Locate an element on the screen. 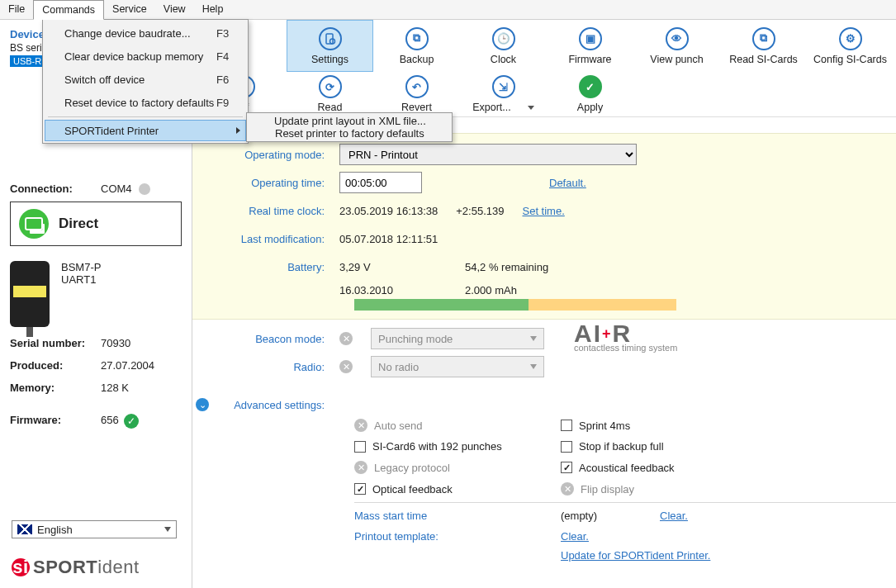 The width and height of the screenshot is (896, 588). cmd-reset-factory-label: Reset device to factory defaults is located at coordinates (139, 102).